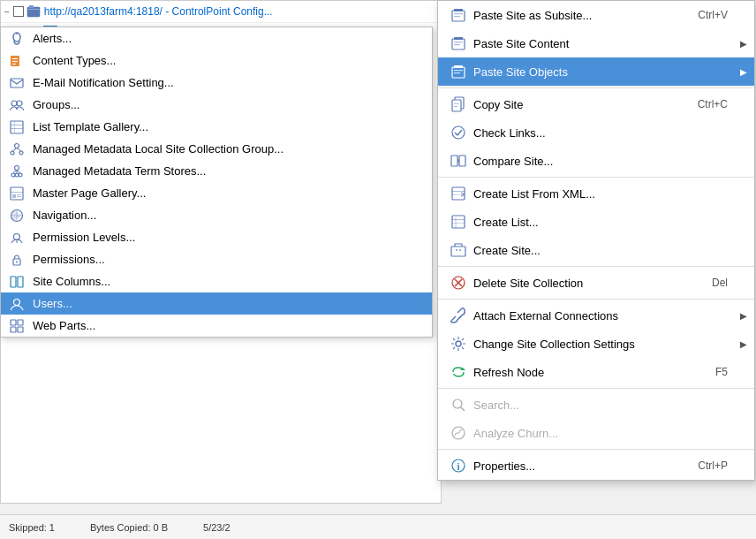 The height and width of the screenshot is (539, 756). Describe the element at coordinates (216, 148) in the screenshot. I see `menu-item-managed-metadata-local: Managed Metadata Local Site Collection G…` at that location.